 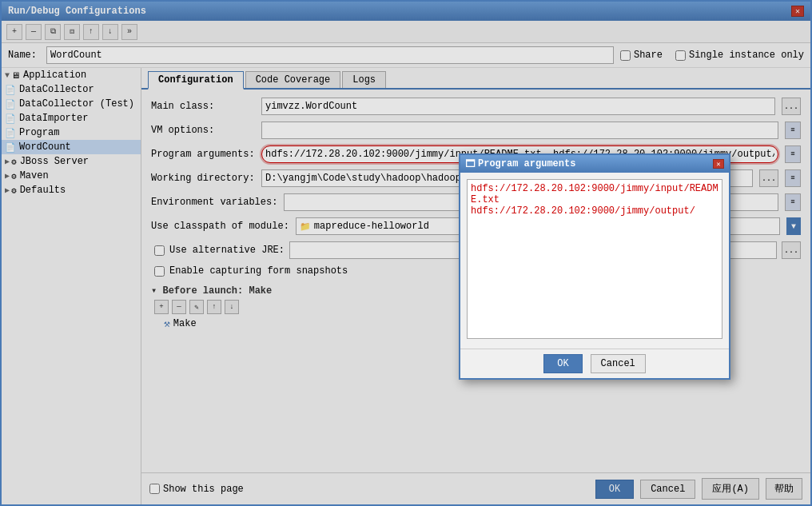 I want to click on dialog-title-label: Program arguments, so click(x=527, y=164).